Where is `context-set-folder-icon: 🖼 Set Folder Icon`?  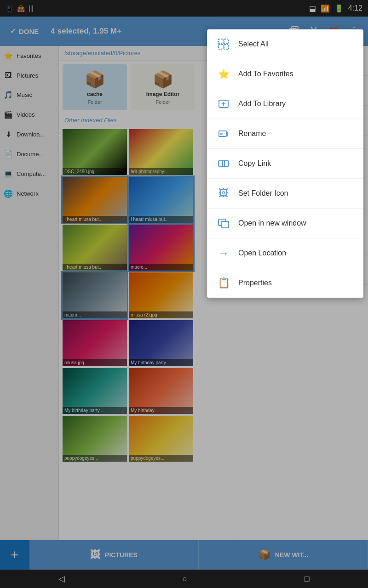
context-set-folder-icon: 🖼 Set Folder Icon is located at coordinates (285, 194).